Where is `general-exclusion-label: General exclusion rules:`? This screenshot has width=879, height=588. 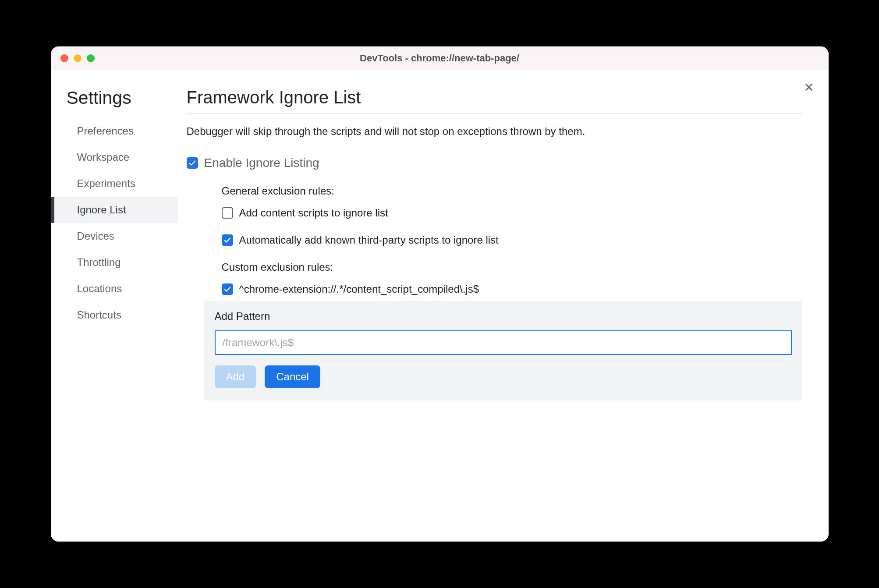
general-exclusion-label: General exclusion rules: is located at coordinates (512, 191).